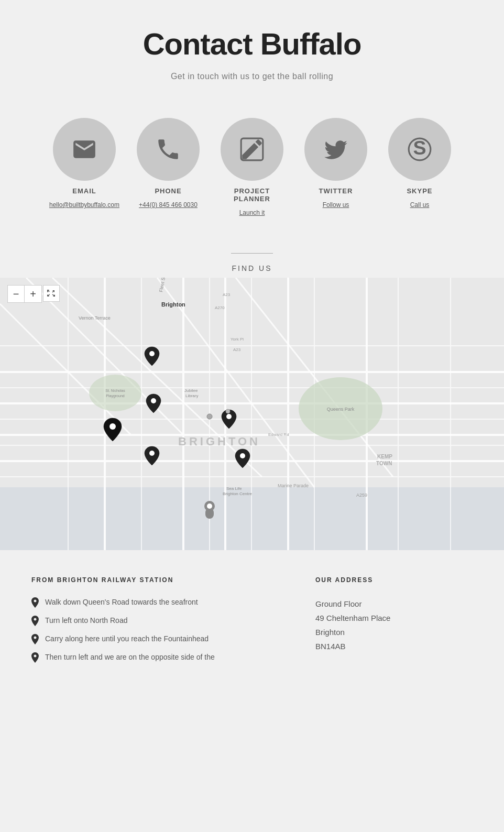 The width and height of the screenshot is (504, 832). I want to click on svg-text: Vernon Terrace, so click(94, 318).